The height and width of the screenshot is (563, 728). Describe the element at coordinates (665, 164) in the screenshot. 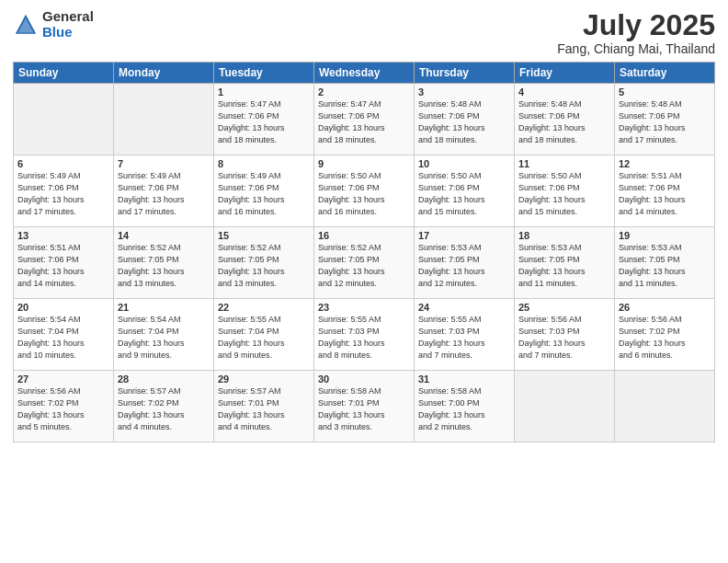

I see `day-number: 12` at that location.